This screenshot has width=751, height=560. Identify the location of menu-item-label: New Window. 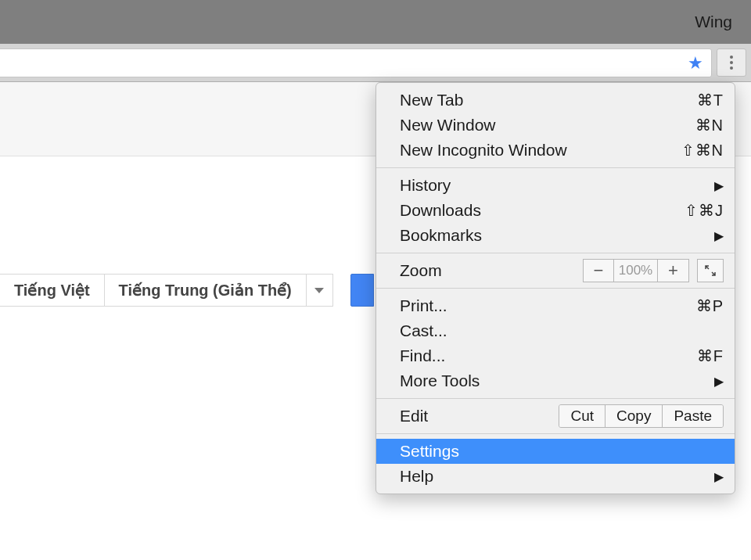
(548, 125).